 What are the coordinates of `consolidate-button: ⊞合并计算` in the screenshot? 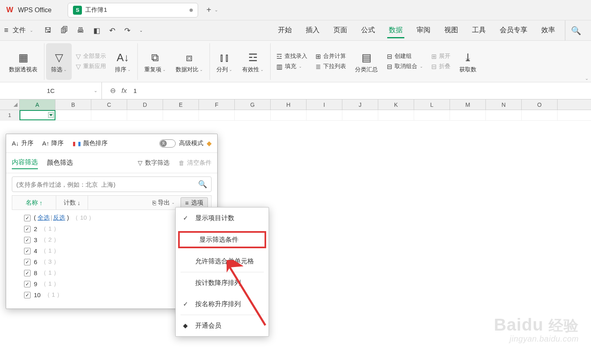 It's located at (331, 56).